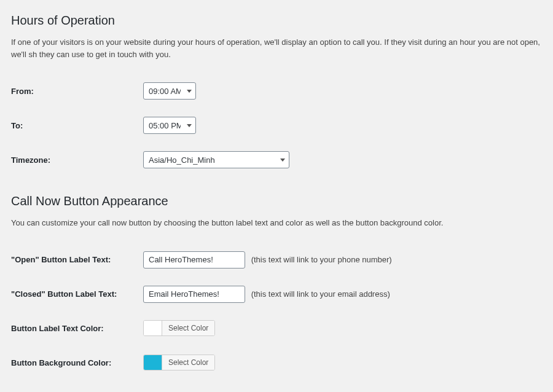 Image resolution: width=553 pixels, height=392 pixels. Describe the element at coordinates (77, 91) in the screenshot. I see `from-label: From:` at that location.